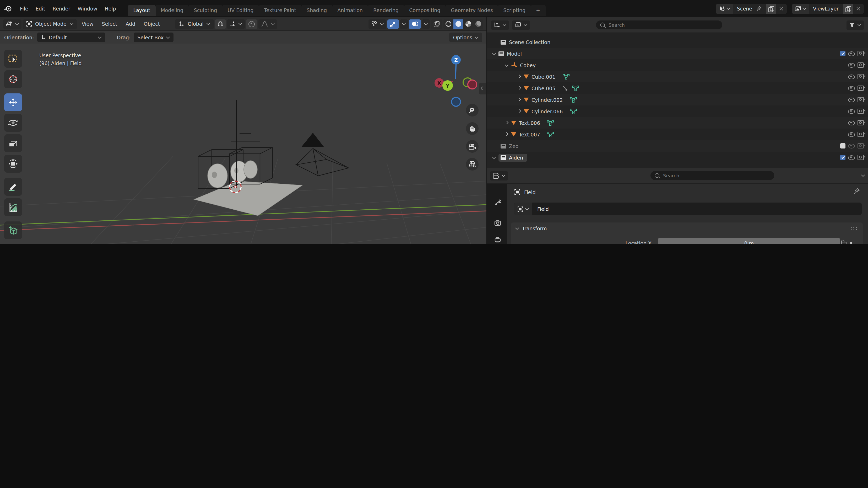 The width and height of the screenshot is (868, 488). What do you see at coordinates (13, 143) in the screenshot?
I see `tool-scale` at bounding box center [13, 143].